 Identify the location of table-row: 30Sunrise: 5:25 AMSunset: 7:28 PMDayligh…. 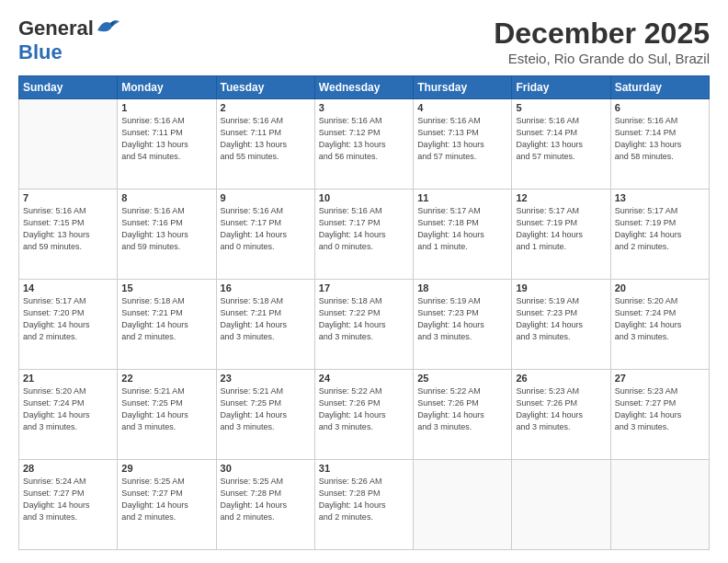
(265, 505).